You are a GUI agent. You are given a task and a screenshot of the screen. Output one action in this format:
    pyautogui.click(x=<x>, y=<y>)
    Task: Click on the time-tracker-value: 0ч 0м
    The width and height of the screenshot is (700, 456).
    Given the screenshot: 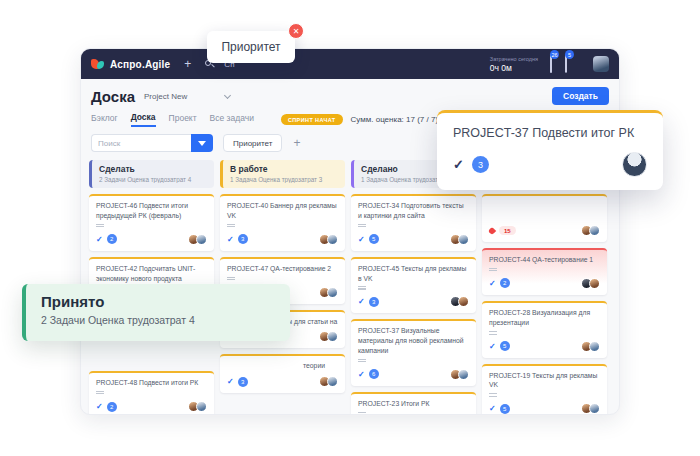 What is the action you would take?
    pyautogui.click(x=514, y=68)
    